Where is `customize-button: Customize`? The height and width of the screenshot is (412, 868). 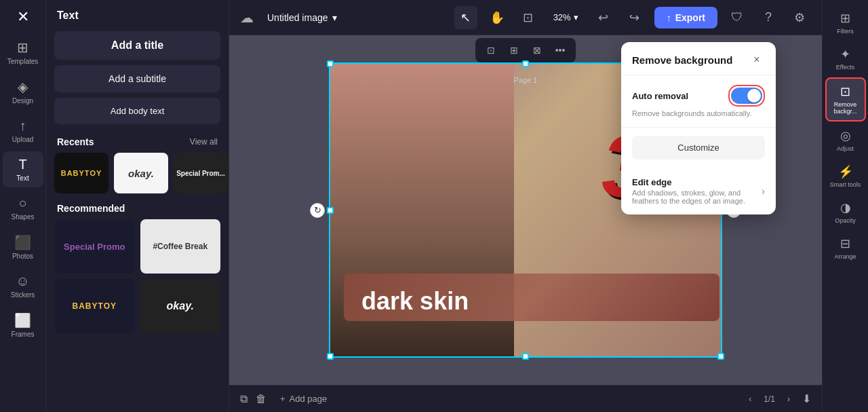
customize-button: Customize is located at coordinates (698, 148).